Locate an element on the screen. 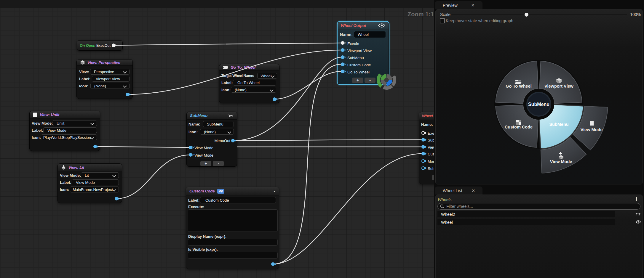 Image resolution: width=644 pixels, height=278 pixels. svg-text: Go To Wheel is located at coordinates (519, 86).